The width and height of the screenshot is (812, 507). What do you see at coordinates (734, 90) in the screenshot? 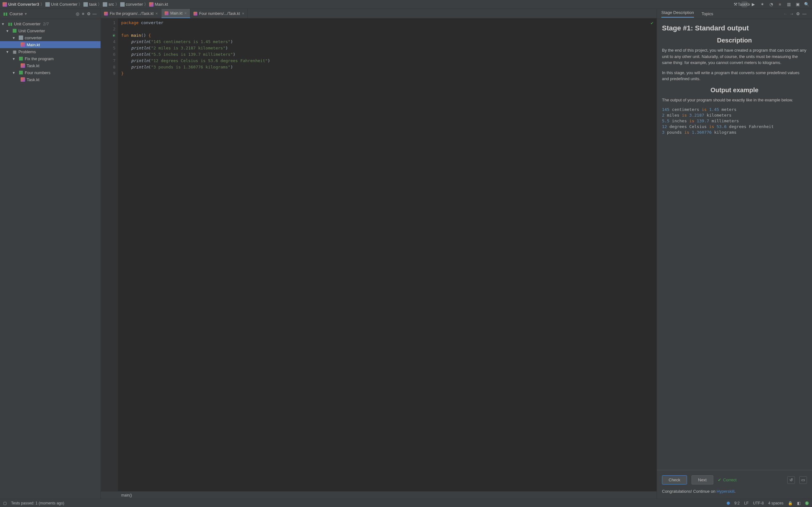
I see `section-output-example: Output example` at bounding box center [734, 90].